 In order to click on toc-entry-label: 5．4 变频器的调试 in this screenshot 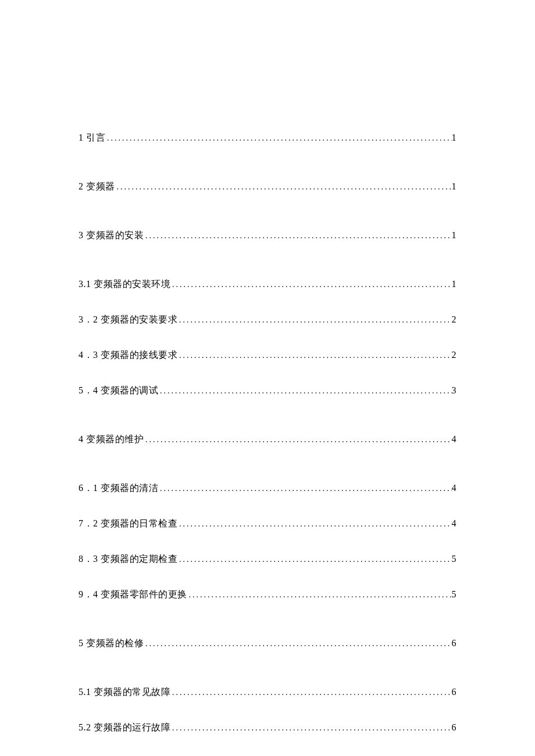, I will do `click(119, 390)`.